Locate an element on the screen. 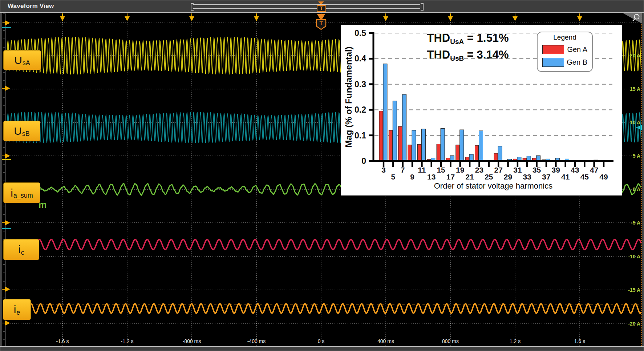 The width and height of the screenshot is (644, 351). x-tick-label: 7 is located at coordinates (403, 170).